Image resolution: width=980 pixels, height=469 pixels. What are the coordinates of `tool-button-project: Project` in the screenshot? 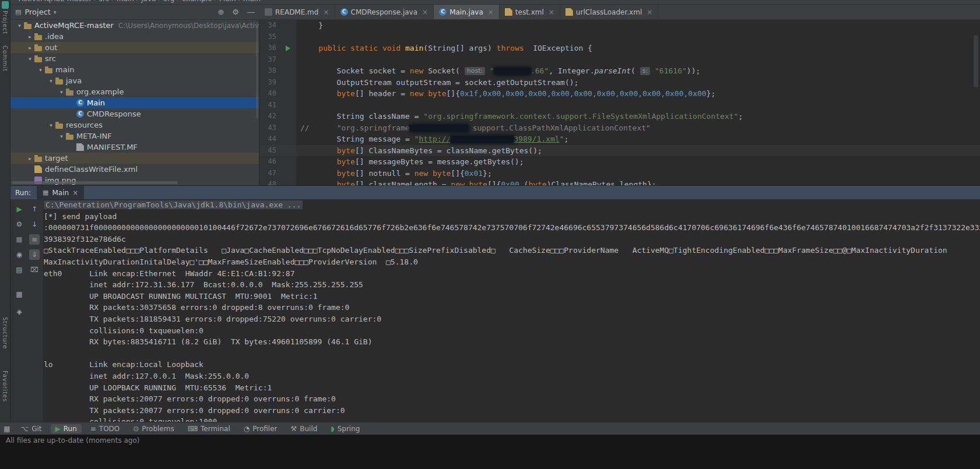 It's located at (5, 22).